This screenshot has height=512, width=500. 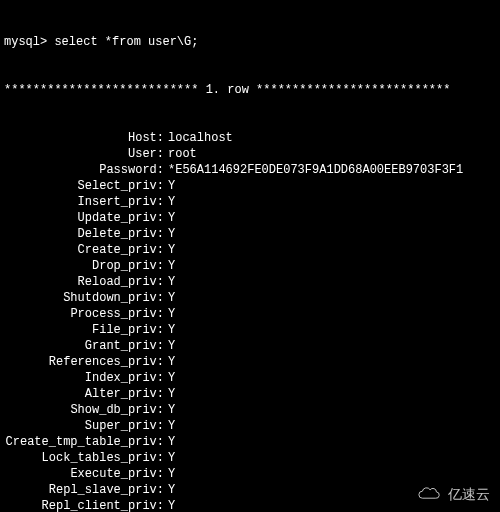 What do you see at coordinates (250, 218) in the screenshot?
I see `field-row: Update_priv: Y` at bounding box center [250, 218].